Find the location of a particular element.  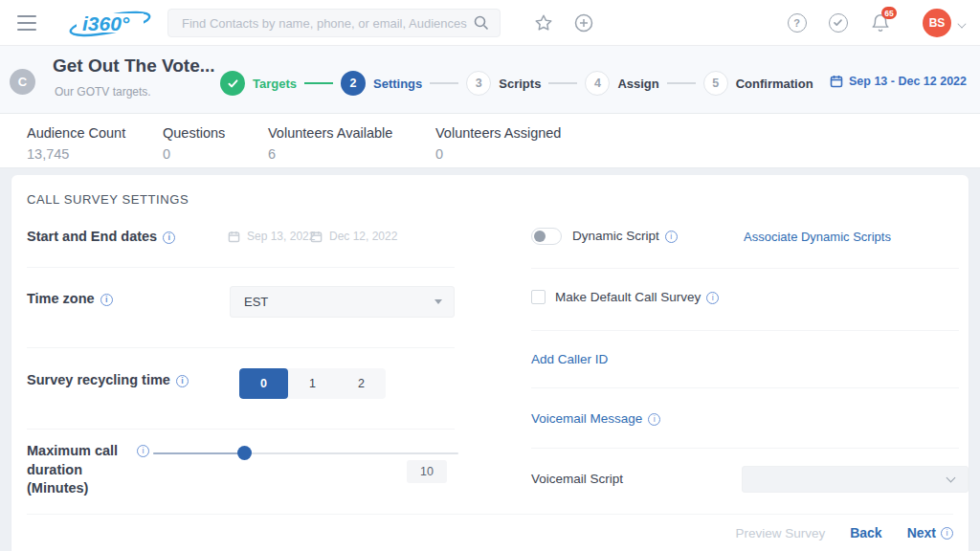

avatar-chevron-down-icon is located at coordinates (961, 23).